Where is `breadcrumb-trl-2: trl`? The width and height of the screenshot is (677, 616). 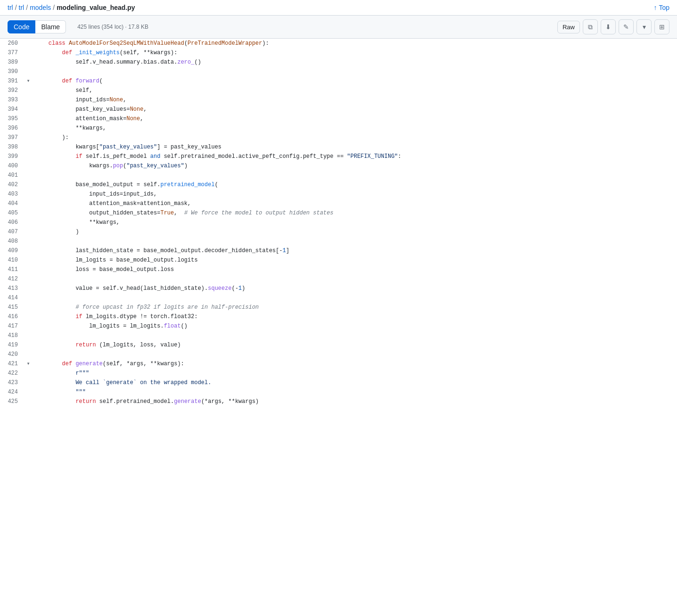
breadcrumb-trl-2: trl is located at coordinates (22, 8).